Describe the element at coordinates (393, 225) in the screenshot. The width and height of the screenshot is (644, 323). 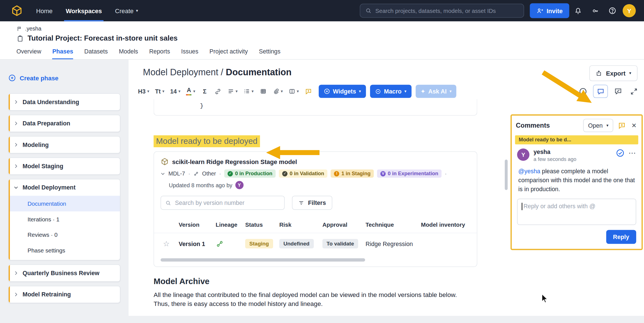
I see `col-technique: Technique` at that location.